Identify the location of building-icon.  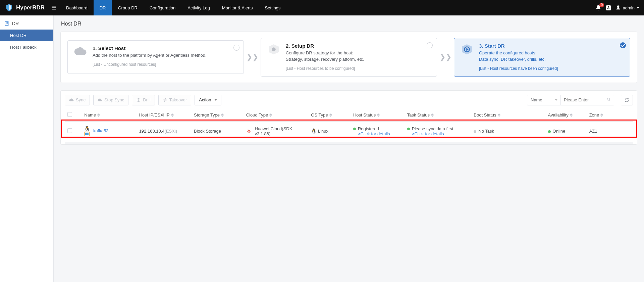
(7, 23).